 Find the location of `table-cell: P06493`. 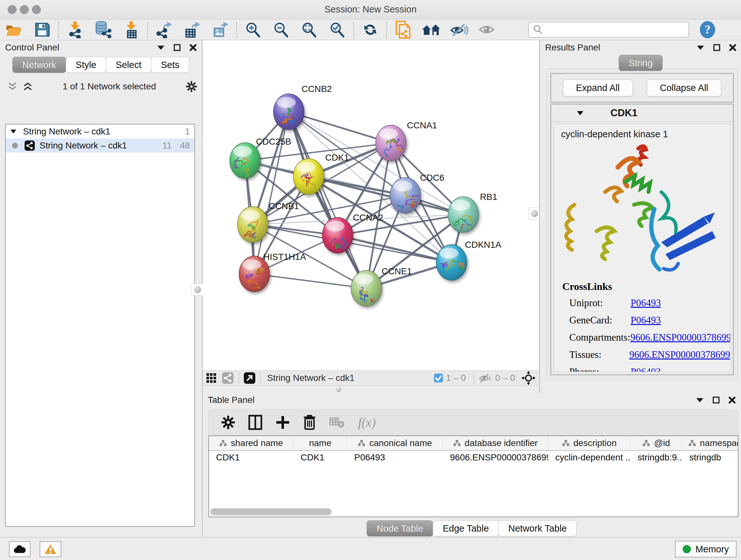

table-cell: P06493 is located at coordinates (395, 458).